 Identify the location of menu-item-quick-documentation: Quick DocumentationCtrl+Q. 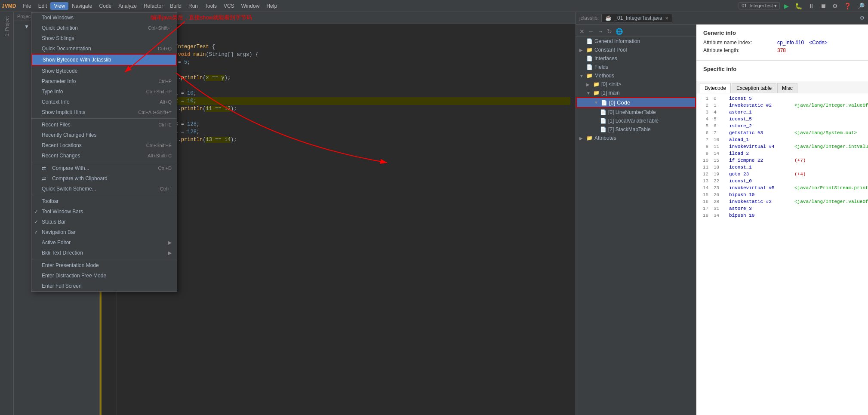
(104, 49).